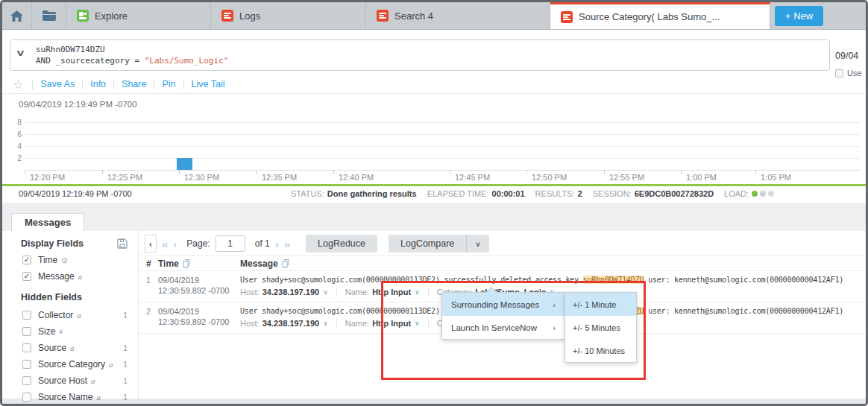 The height and width of the screenshot is (406, 868). I want to click on submenu-item-1-minute: +/- 1 Minute, so click(601, 304).